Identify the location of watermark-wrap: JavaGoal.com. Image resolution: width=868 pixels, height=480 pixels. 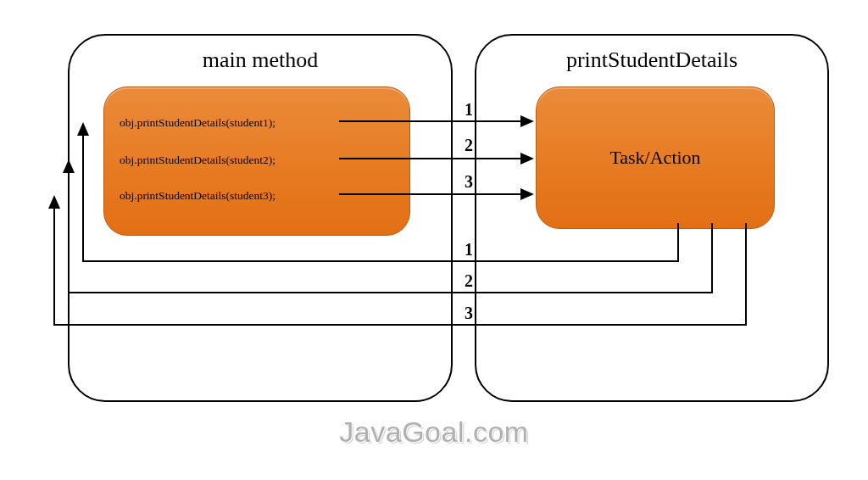
(434, 433).